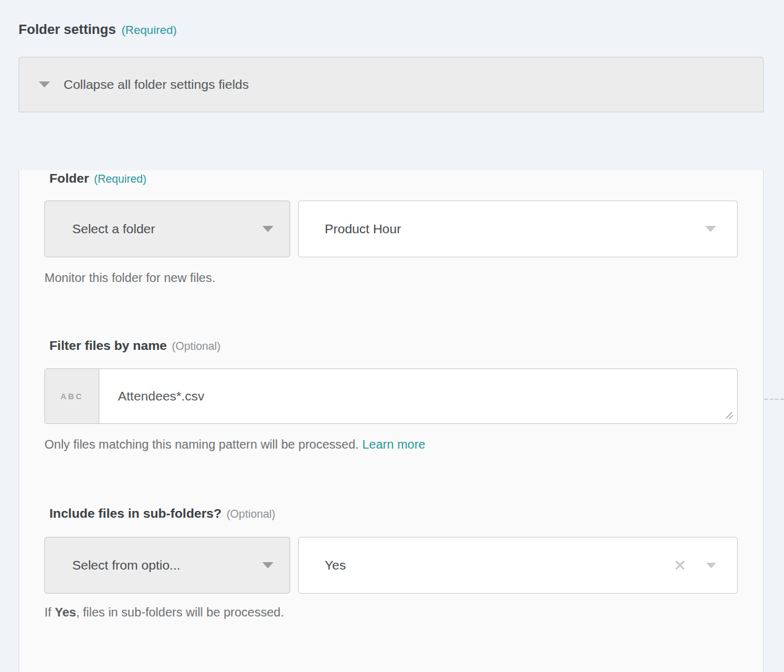 This screenshot has height=672, width=784. I want to click on filter-help-text: Only files matching this naming pattern …, so click(404, 444).